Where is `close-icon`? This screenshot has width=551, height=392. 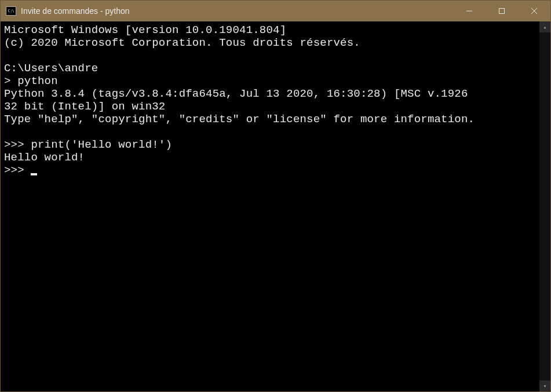
close-icon is located at coordinates (534, 11).